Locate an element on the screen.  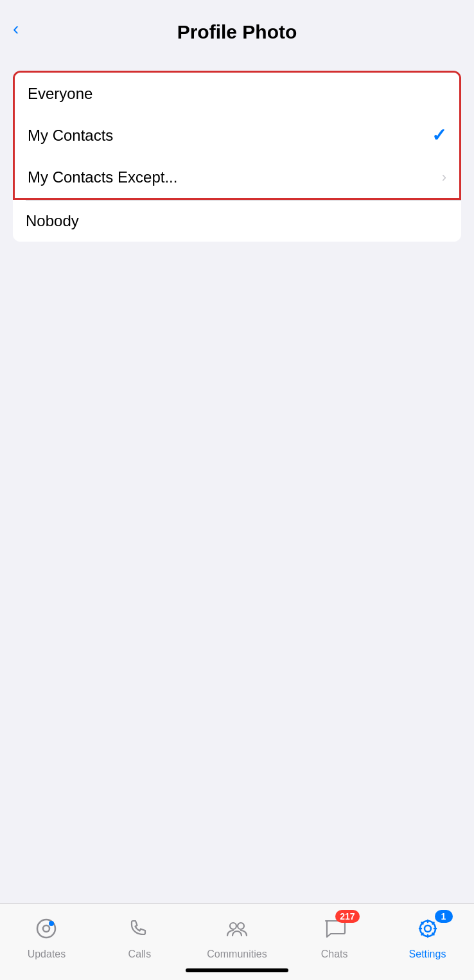
tab-settings-label: Settings is located at coordinates (428, 954).